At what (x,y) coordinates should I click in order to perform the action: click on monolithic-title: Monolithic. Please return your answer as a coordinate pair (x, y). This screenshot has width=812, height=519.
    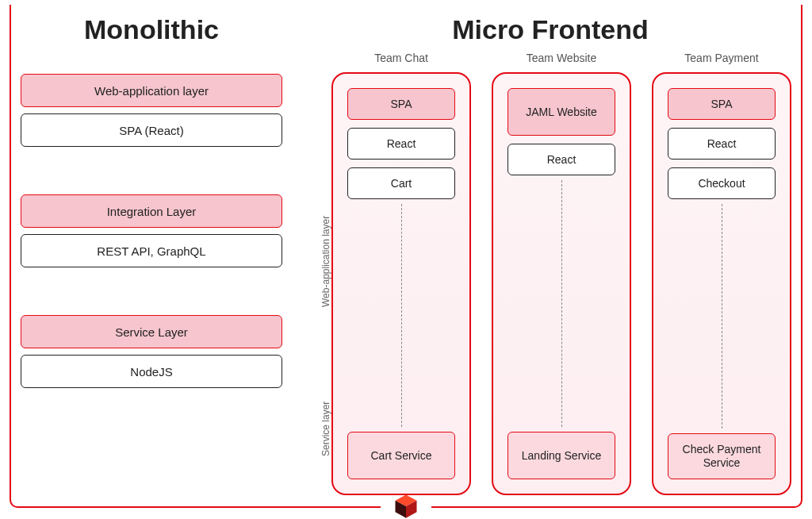
    Looking at the image, I should click on (151, 30).